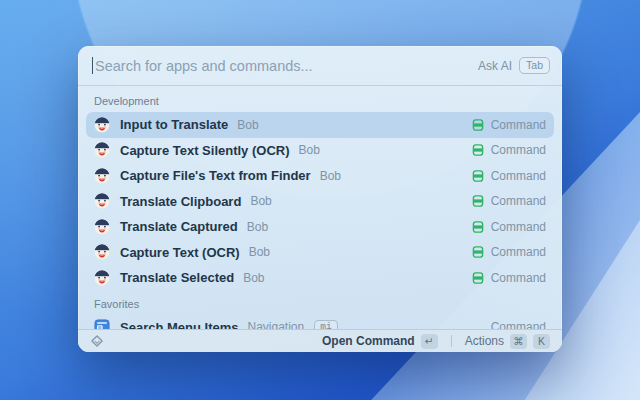 The width and height of the screenshot is (640, 400). Describe the element at coordinates (216, 176) in the screenshot. I see `item-title: Capture File's Text from Finder` at that location.